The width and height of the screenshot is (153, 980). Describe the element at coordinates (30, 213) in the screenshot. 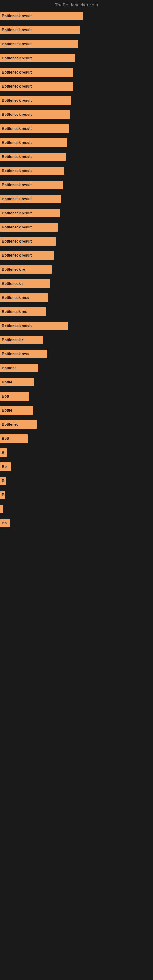

I see `bar-14: Bottleneck result` at that location.